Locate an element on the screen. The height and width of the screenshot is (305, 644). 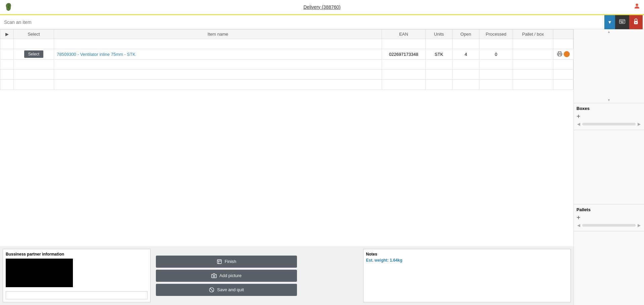
save-quit-label: Save and quit is located at coordinates (230, 290).